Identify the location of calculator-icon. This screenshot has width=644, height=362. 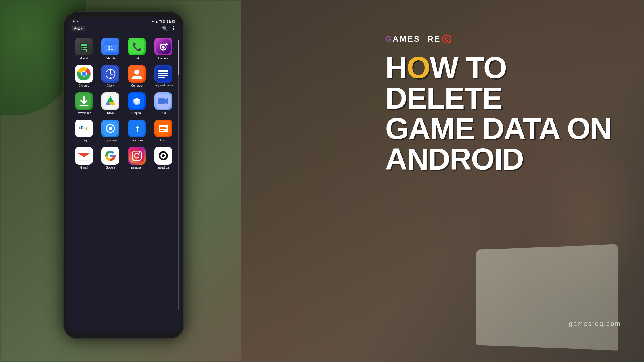
(84, 47).